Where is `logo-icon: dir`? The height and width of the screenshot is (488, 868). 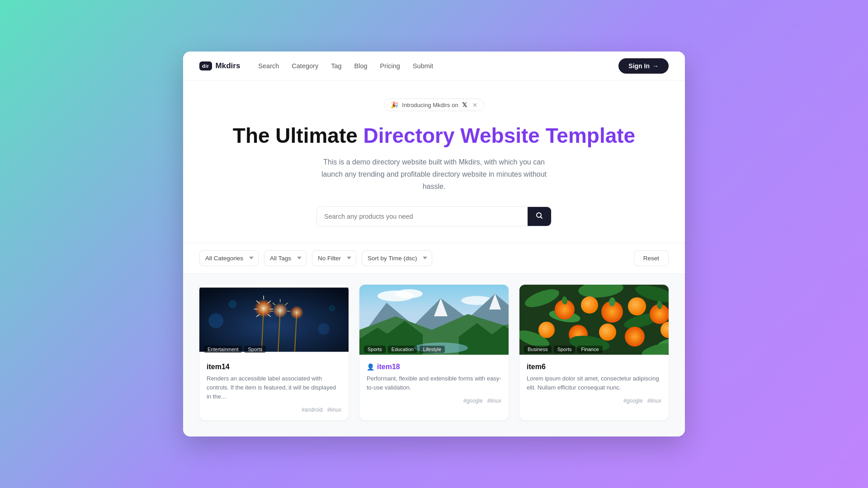 logo-icon: dir is located at coordinates (206, 66).